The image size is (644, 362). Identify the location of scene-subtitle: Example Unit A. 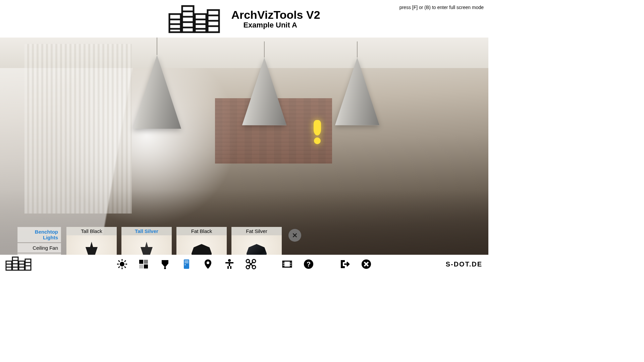
(282, 25).